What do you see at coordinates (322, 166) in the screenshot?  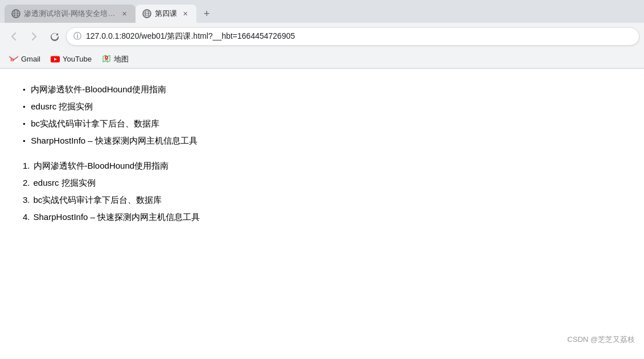 I see `list-item: 1. 内网渗透软件-BloodHound使用指南` at bounding box center [322, 166].